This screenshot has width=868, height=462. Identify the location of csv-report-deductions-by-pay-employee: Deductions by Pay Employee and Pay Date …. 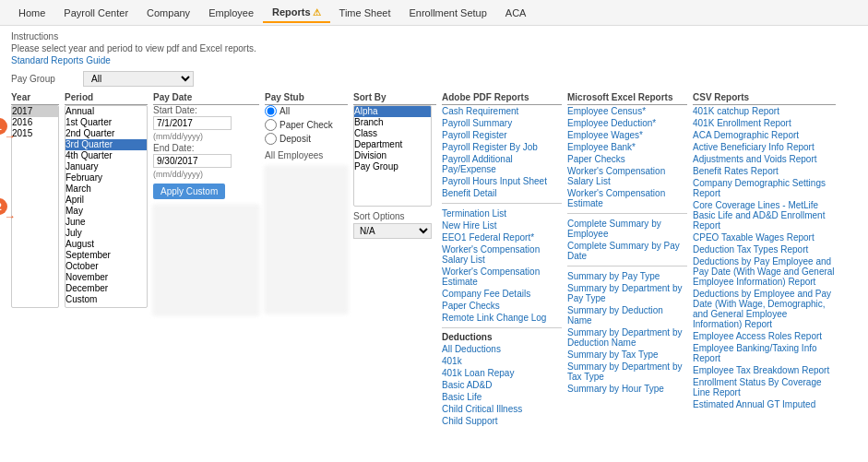
(764, 271).